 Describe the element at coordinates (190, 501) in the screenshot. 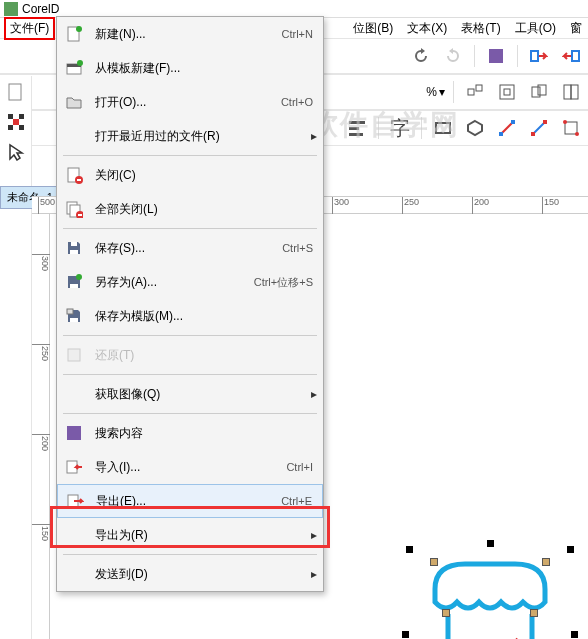

I see `menu-export: 导出(E)...Ctrl+E` at that location.